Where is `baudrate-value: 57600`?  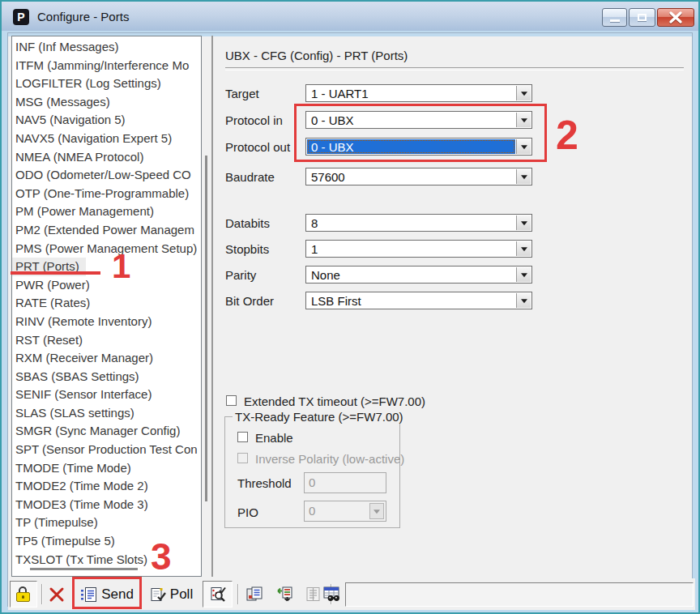 baudrate-value: 57600 is located at coordinates (412, 177).